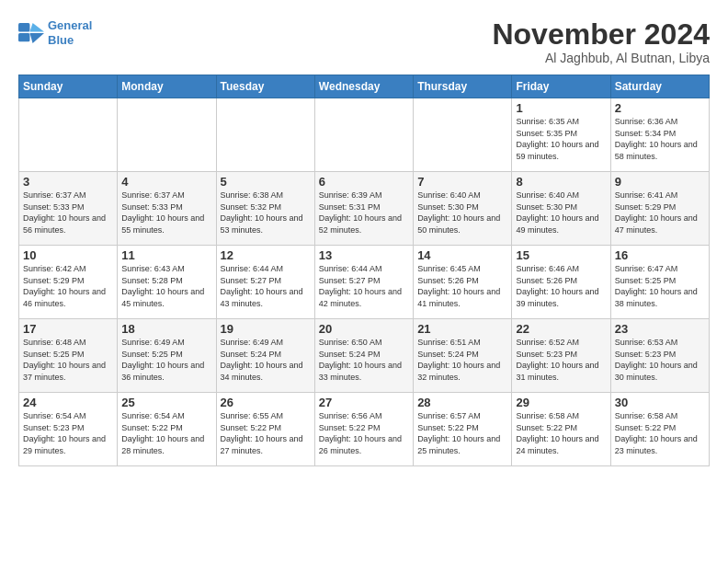 Image resolution: width=728 pixels, height=563 pixels. I want to click on day-number: 5, so click(266, 182).